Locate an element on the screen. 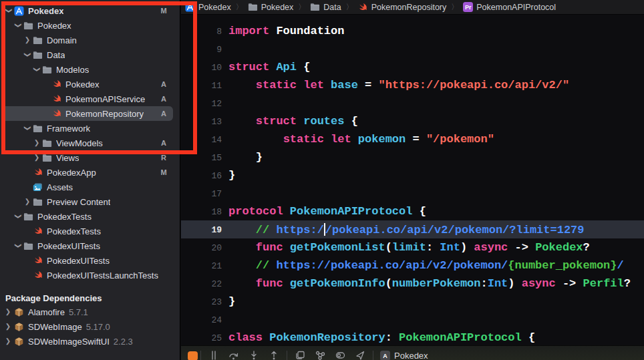  code-line-24: 24 is located at coordinates (413, 319).